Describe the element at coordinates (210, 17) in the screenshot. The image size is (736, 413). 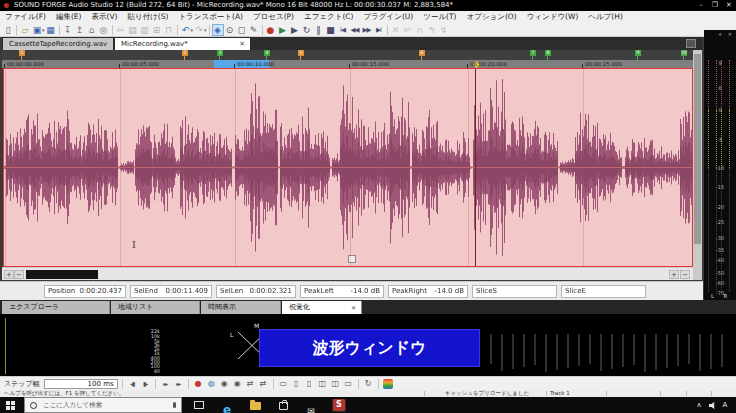
I see `menu-item-4: トランスポート(A)` at that location.